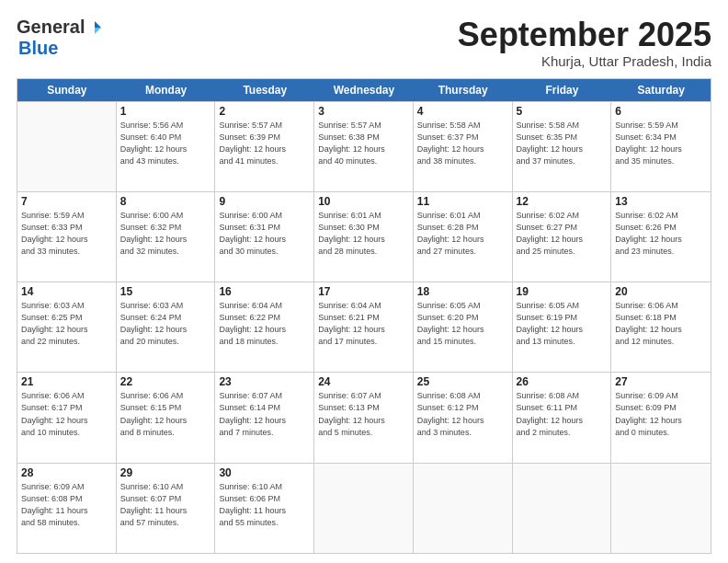 This screenshot has height=563, width=728. I want to click on day-number: 7, so click(66, 201).